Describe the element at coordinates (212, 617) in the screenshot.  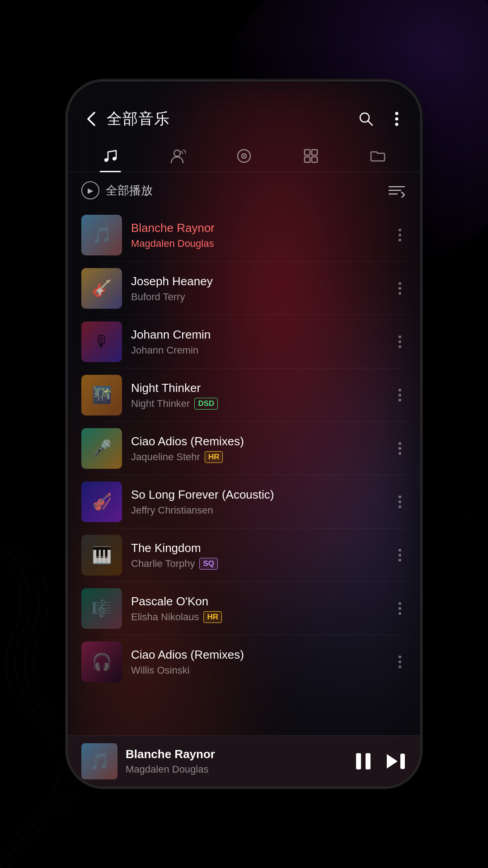
I see `quality-badge: HR` at that location.